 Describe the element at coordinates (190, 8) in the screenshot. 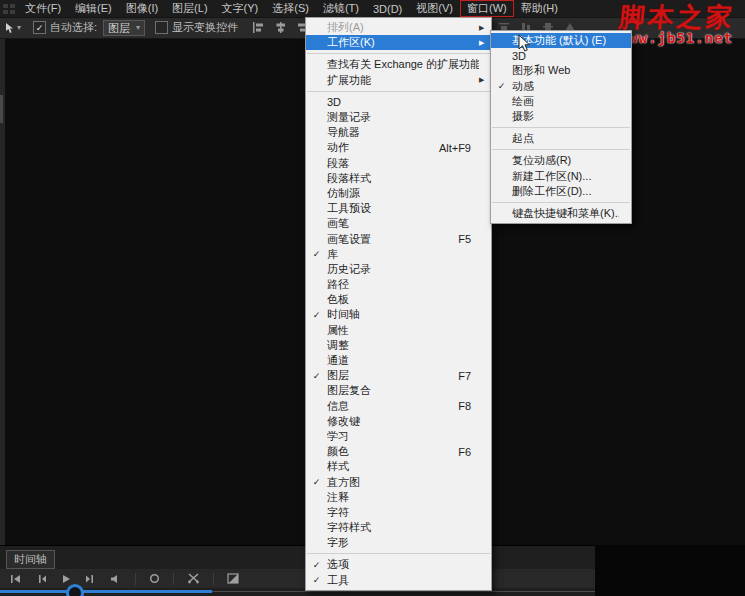

I see `menubar-item: 图层(L)` at that location.